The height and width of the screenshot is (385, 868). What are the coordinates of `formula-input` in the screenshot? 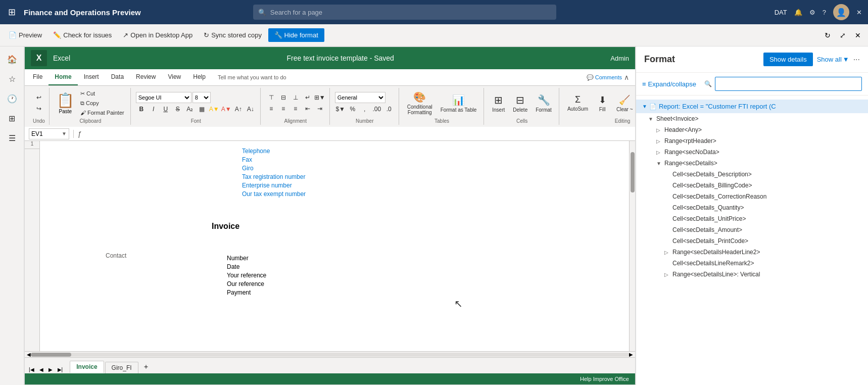 It's located at (359, 134).